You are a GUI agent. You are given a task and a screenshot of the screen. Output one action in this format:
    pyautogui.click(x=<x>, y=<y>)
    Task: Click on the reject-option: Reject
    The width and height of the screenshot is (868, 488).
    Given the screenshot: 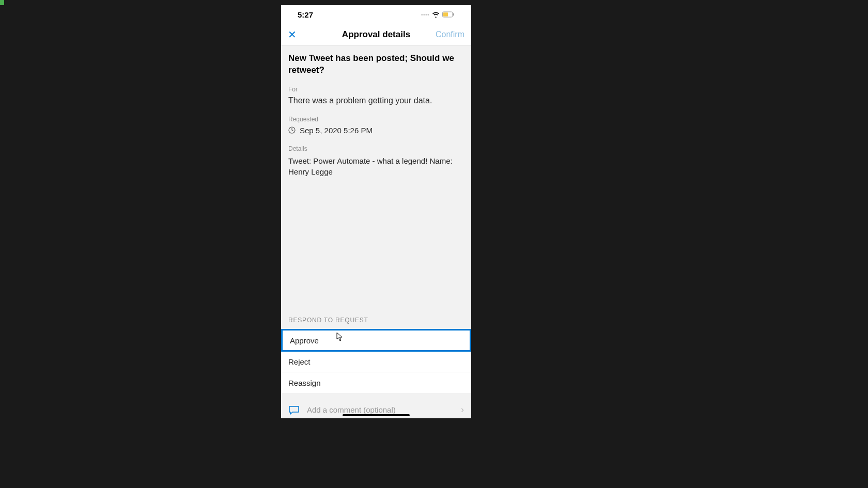 What is the action you would take?
    pyautogui.click(x=376, y=362)
    